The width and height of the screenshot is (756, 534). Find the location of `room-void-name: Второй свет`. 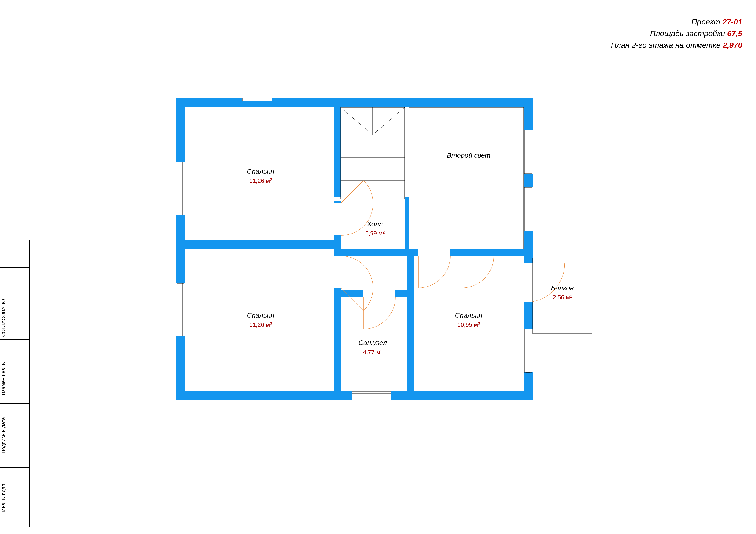

room-void-name: Второй свет is located at coordinates (469, 155).